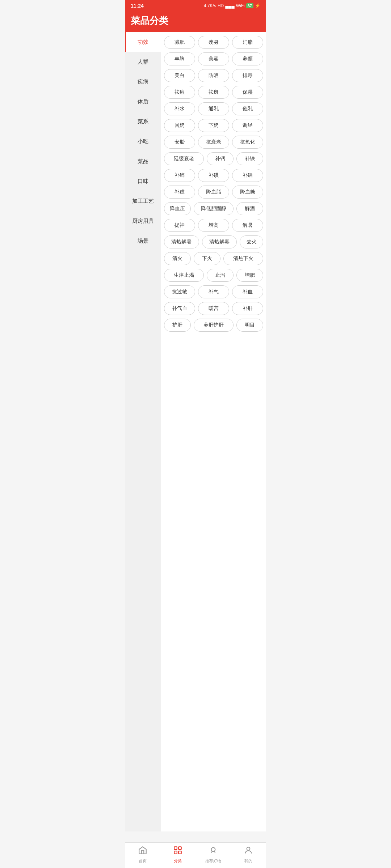 This screenshot has width=391, height=868. Describe the element at coordinates (214, 192) in the screenshot. I see `tag-降血脂: 降血脂` at that location.